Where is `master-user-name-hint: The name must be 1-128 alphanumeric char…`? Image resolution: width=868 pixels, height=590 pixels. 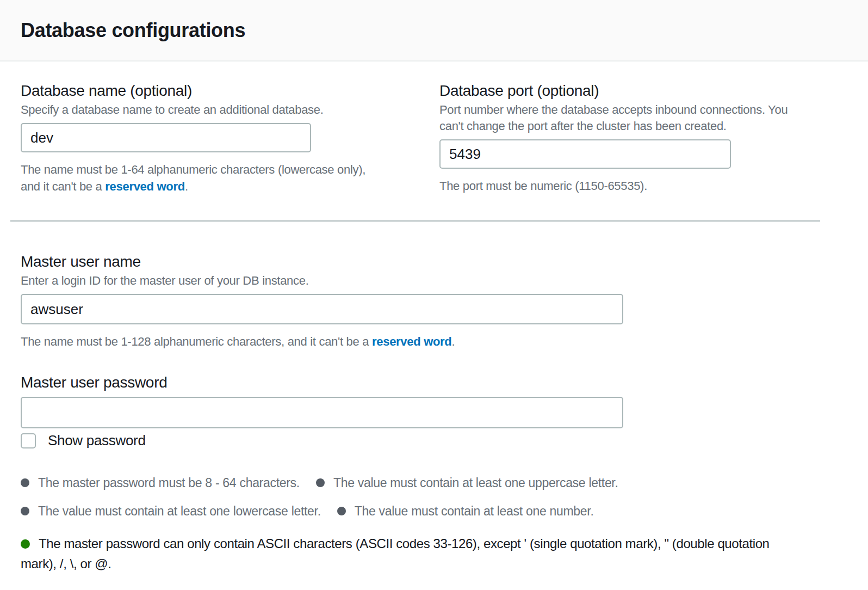 master-user-name-hint: The name must be 1-128 alphanumeric char… is located at coordinates (429, 342).